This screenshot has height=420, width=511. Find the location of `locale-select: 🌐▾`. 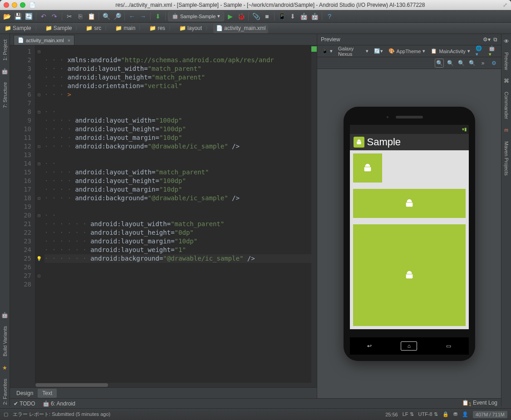

locale-select: 🌐▾ is located at coordinates (479, 51).